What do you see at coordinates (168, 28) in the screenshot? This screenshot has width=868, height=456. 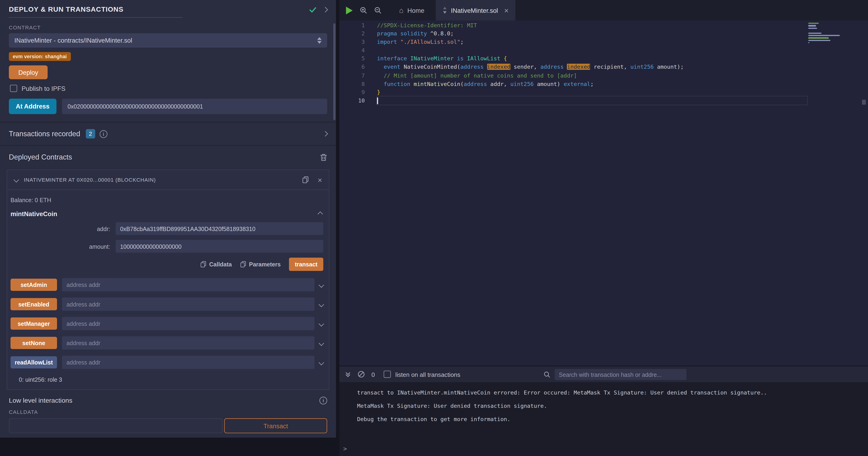 I see `contract-label: CONTRACT` at bounding box center [168, 28].